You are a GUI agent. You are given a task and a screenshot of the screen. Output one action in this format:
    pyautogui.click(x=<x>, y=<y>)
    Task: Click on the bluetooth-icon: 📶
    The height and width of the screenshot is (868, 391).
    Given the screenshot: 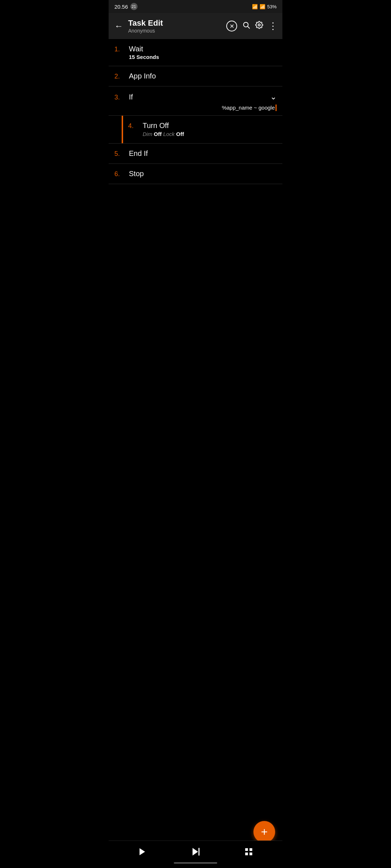 What is the action you would take?
    pyautogui.click(x=255, y=7)
    